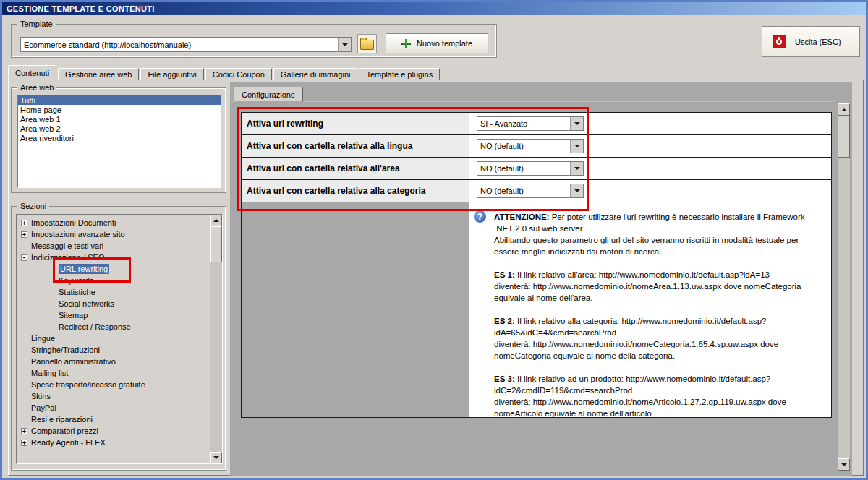 The image size is (868, 480). Describe the element at coordinates (843, 287) in the screenshot. I see `scrollbar-vertical` at that location.